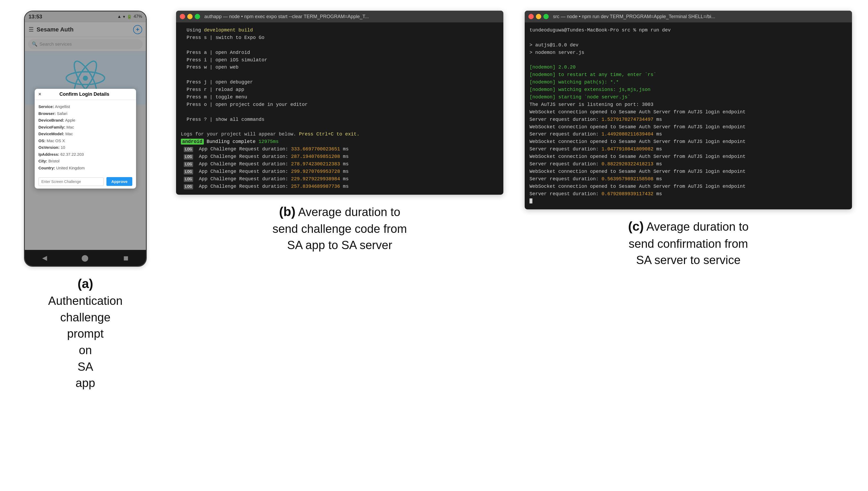  I want to click on modal-body: Service: Angellist Browser: Safari Devic…, so click(85, 137).